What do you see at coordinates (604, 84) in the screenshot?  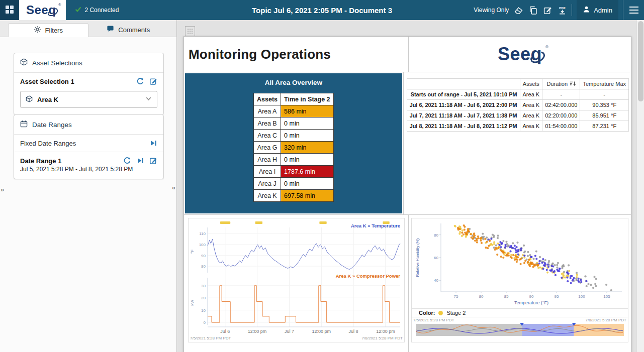 I see `capsule-column-header: Temperature Max` at bounding box center [604, 84].